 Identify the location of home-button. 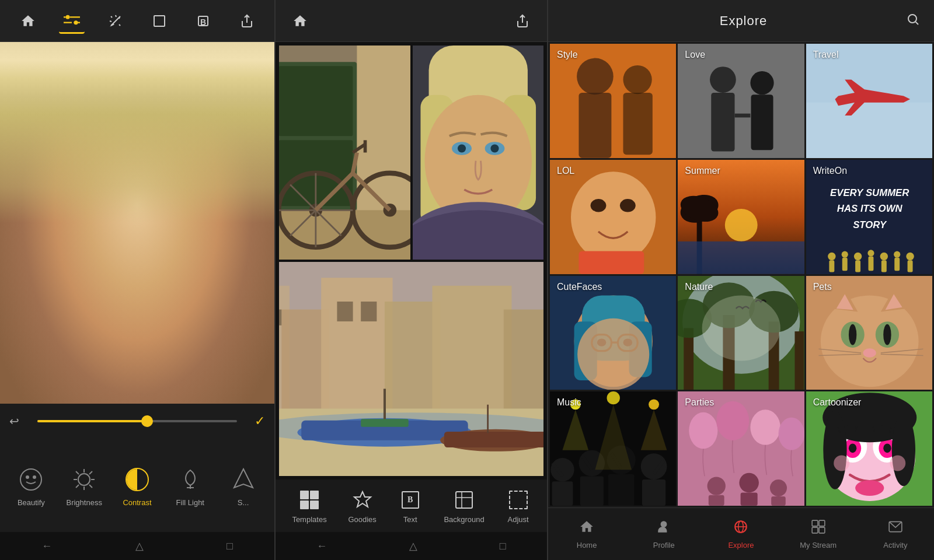
(28, 21).